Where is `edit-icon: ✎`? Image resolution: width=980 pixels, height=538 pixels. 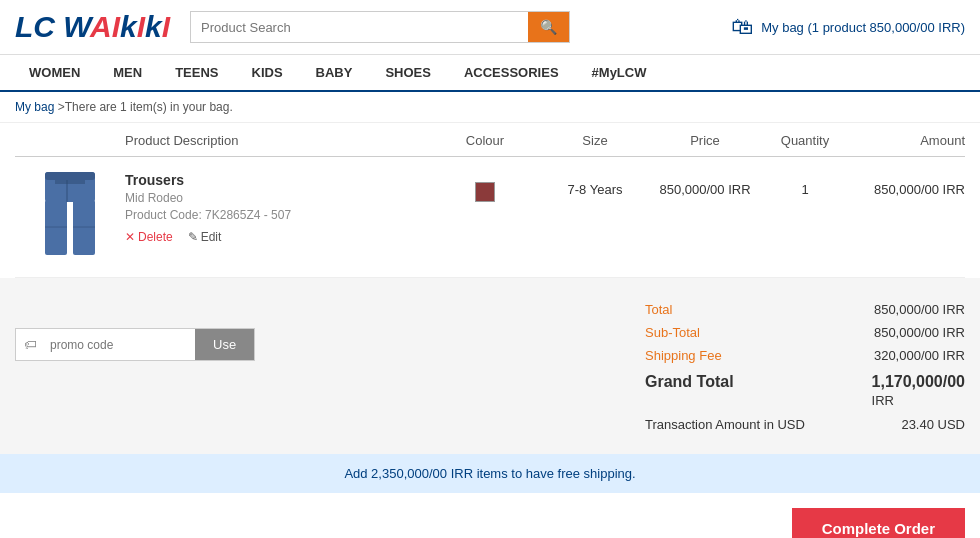
edit-icon: ✎ is located at coordinates (193, 237).